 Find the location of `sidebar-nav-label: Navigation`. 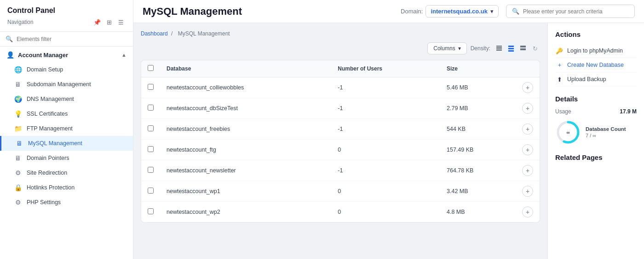

sidebar-nav-label: Navigation is located at coordinates (20, 22).